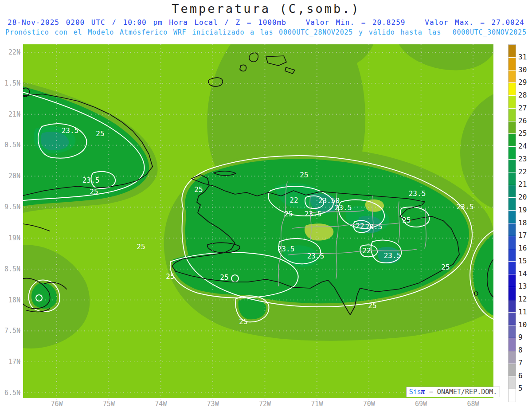 The width and height of the screenshot is (532, 411). What do you see at coordinates (525, 108) in the screenshot?
I see `colorbar-tick-27: 27` at bounding box center [525, 108].